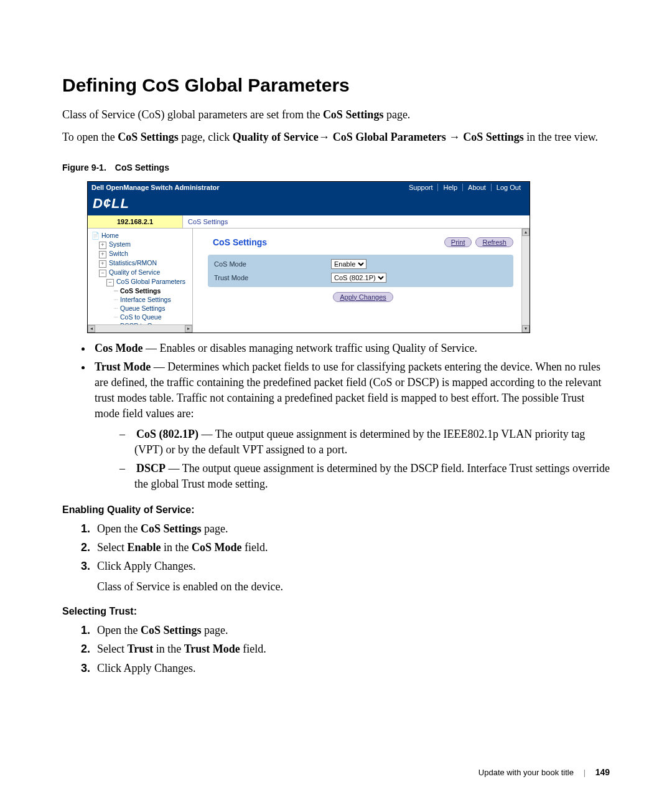  I want to click on content-vertical-scrollbar: ▴ ▾, so click(525, 280).